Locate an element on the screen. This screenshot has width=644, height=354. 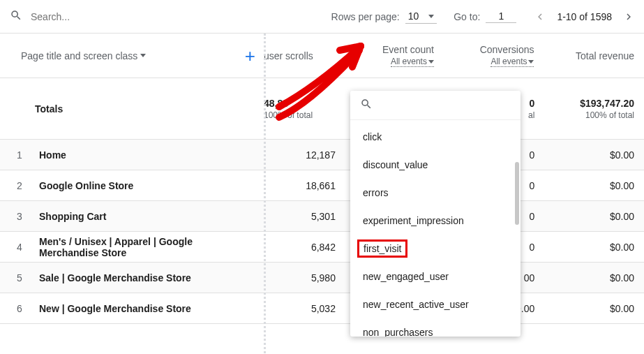
row-index: 4 is located at coordinates (20, 247).